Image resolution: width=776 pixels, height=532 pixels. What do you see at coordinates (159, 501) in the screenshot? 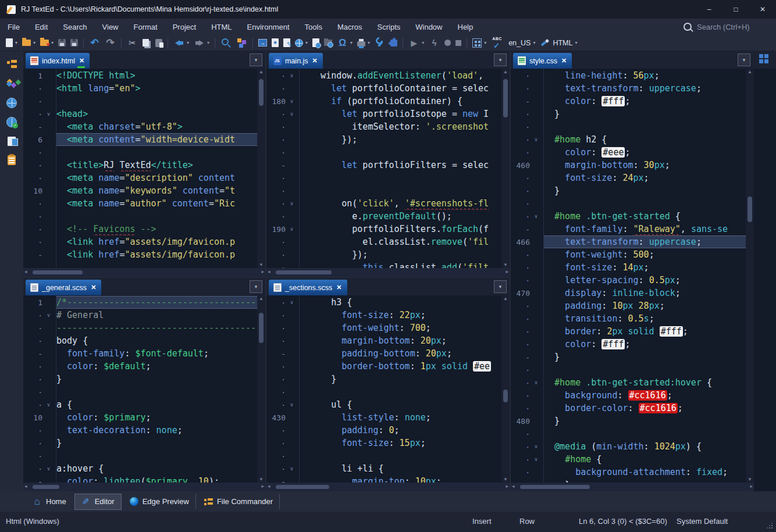
I see `bottom-tab-edge-preview: Edge Preview` at bounding box center [159, 501].